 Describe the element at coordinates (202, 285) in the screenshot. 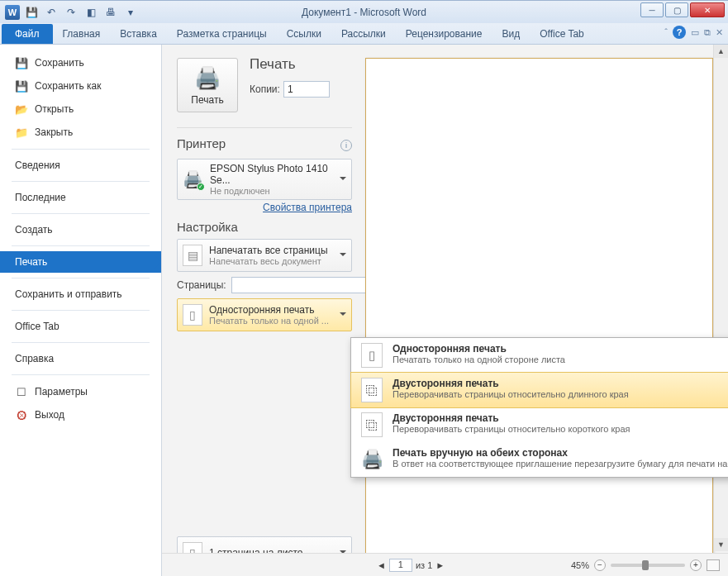

I see `pages-label: Страницы:` at that location.